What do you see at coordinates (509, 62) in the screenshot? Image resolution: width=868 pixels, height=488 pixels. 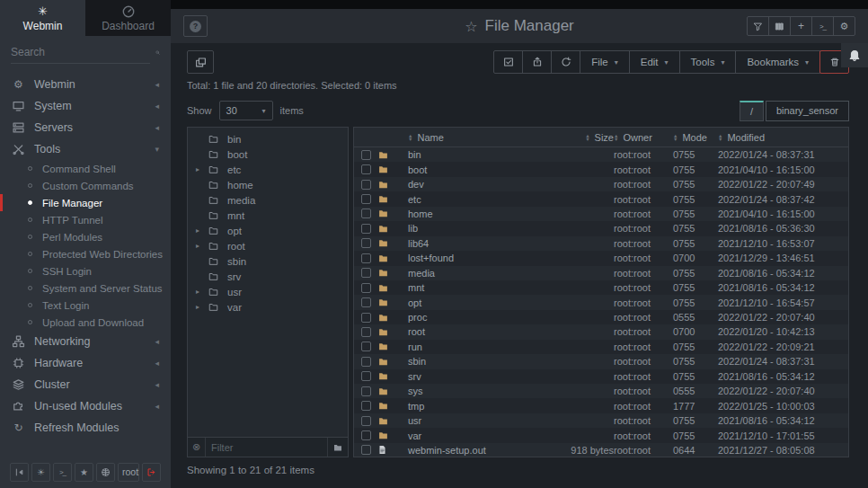 I see `select-all-button` at bounding box center [509, 62].